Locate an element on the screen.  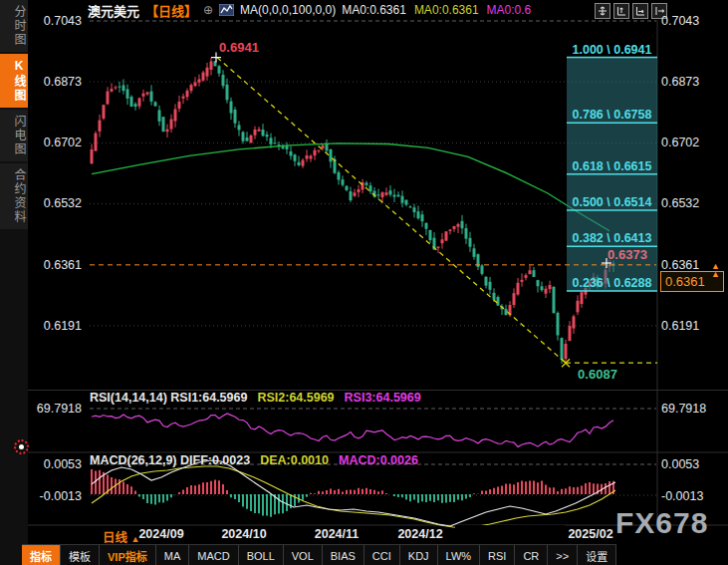
rsi-line is located at coordinates (353, 430).